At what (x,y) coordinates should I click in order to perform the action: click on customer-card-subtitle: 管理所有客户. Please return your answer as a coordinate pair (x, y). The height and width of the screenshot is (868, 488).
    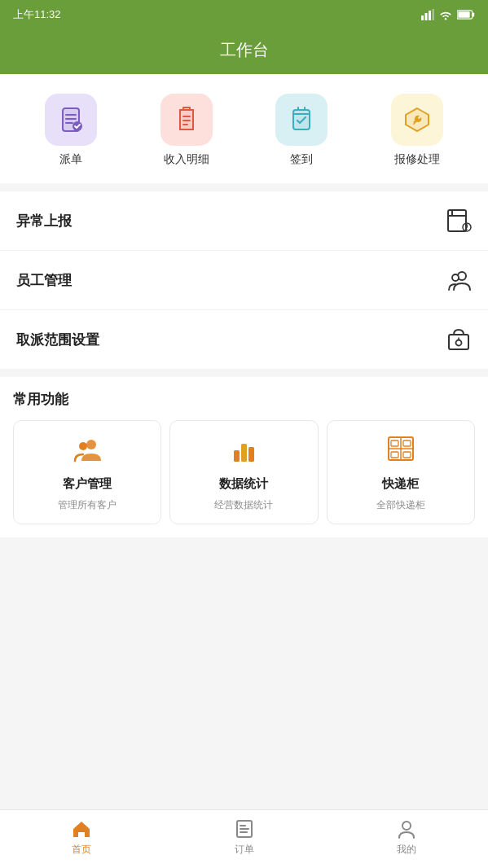
    Looking at the image, I should click on (87, 505).